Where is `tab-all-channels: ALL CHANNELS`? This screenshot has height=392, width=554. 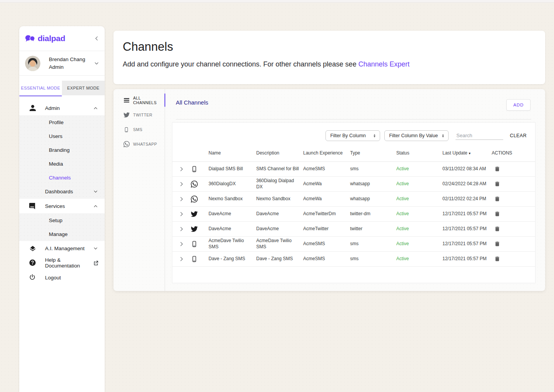
tab-all-channels: ALL CHANNELS is located at coordinates (139, 100).